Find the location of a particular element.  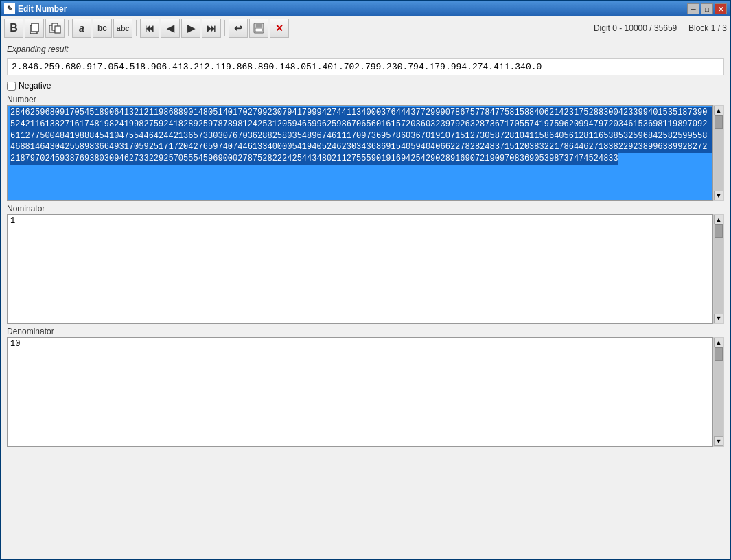

first-button: ⏮ is located at coordinates (150, 28).